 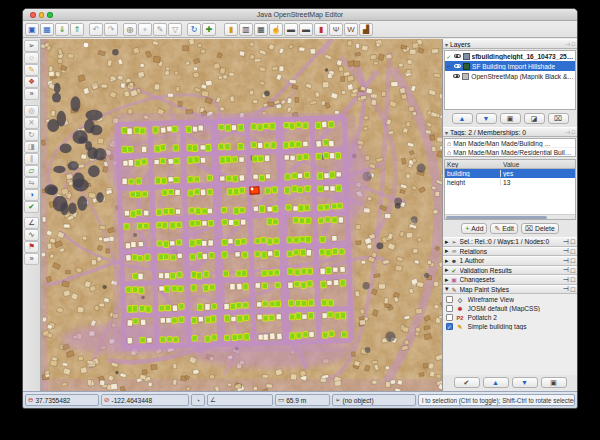 What do you see at coordinates (510, 216) in the screenshot?
I see `horizontal-scrollbar` at bounding box center [510, 216].